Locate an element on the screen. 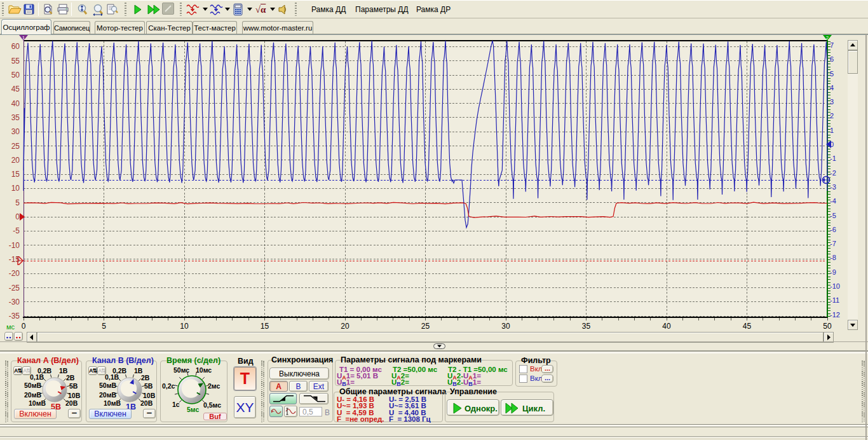 This screenshot has width=868, height=440. svg-text: -11 is located at coordinates (835, 300).